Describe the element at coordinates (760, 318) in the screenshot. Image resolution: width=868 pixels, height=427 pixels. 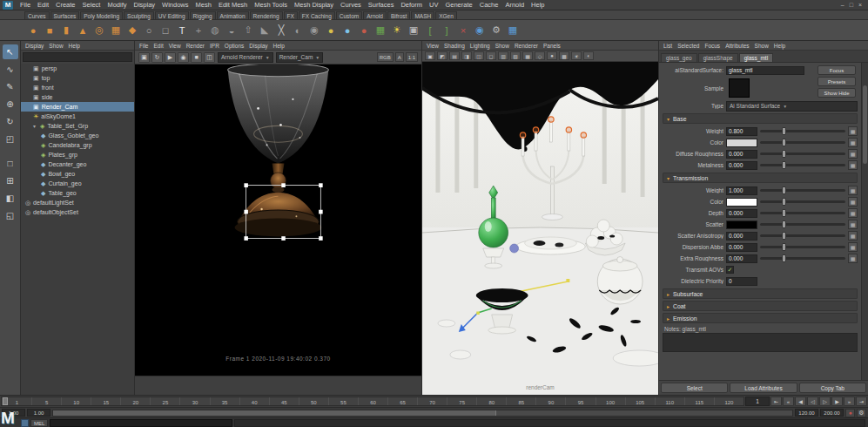
I see `collapsed-section-header: ▸ Emission` at that location.